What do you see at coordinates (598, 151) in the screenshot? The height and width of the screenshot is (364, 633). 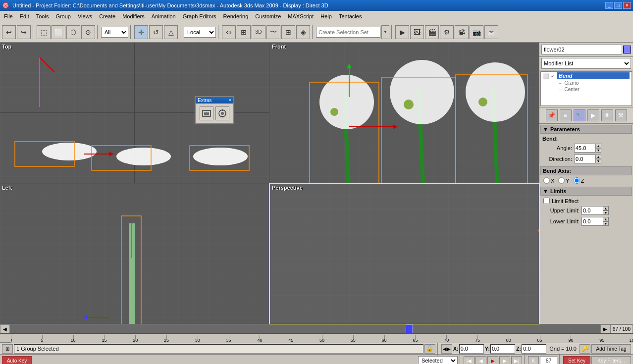 I see `angle-down-button: ▼` at bounding box center [598, 151].